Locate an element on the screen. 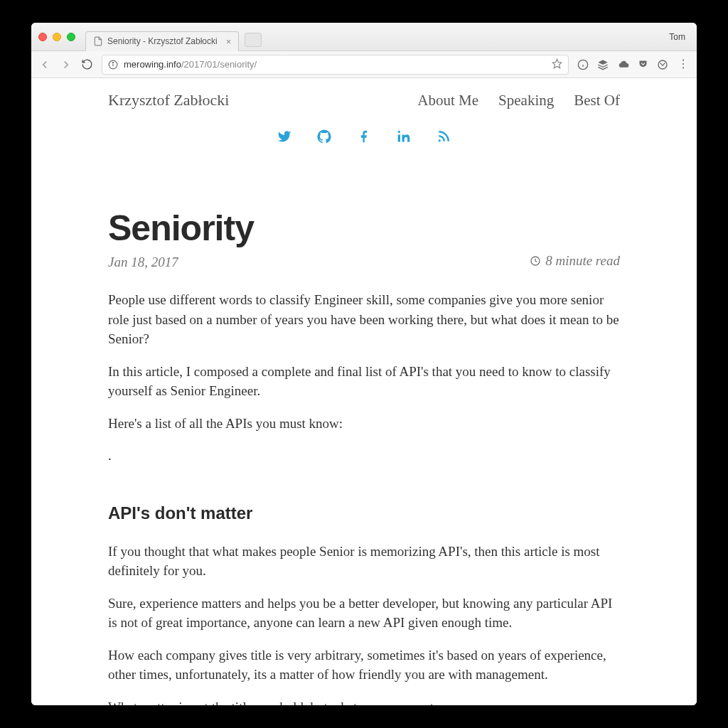 This screenshot has height=728, width=728. social-links is located at coordinates (364, 136).